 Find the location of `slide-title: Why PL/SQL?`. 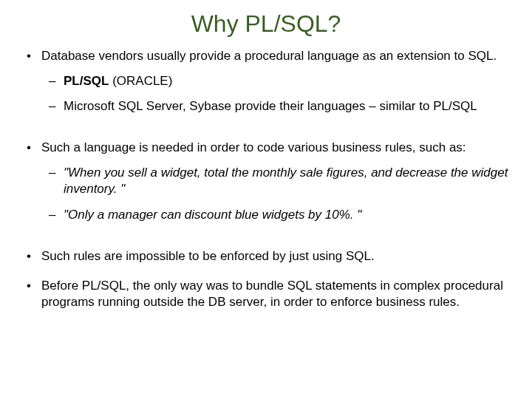

slide-title: Why PL/SQL? is located at coordinates (266, 24).